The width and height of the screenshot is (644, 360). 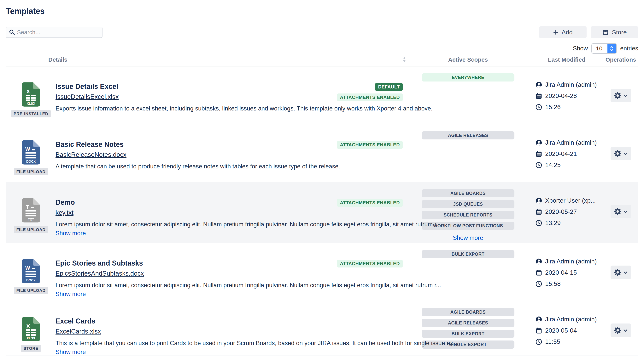 I want to click on template-description: Exports issue information to a excel she…, so click(x=229, y=109).